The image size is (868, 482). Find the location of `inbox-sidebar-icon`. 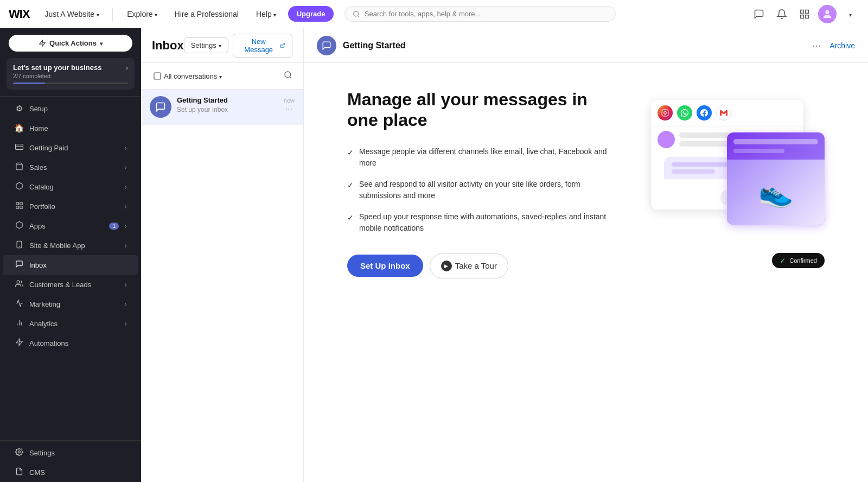

inbox-sidebar-icon is located at coordinates (19, 265).